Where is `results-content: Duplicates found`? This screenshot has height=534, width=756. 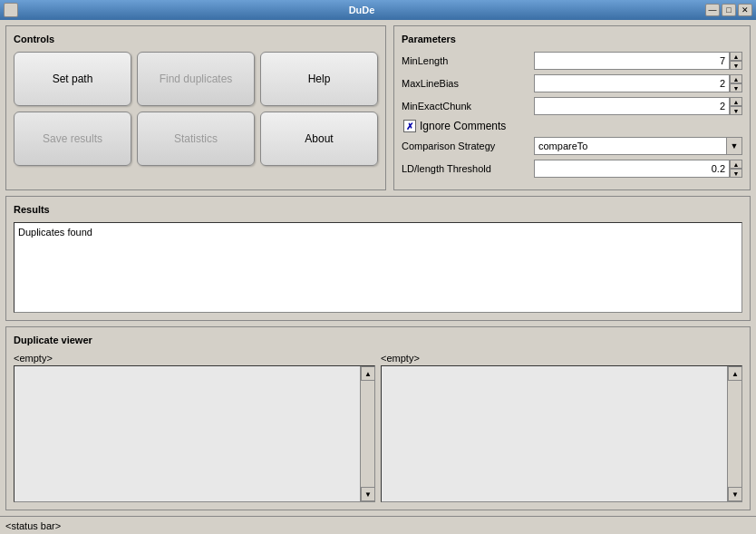
results-content: Duplicates found is located at coordinates (55, 232).